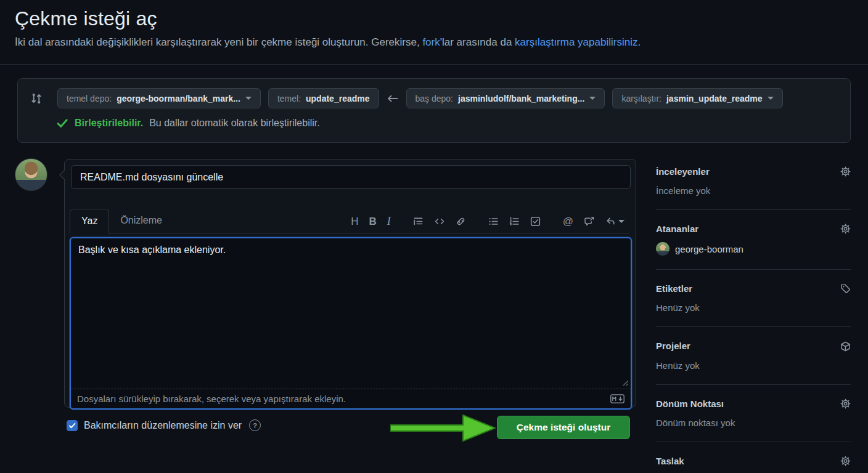  Describe the element at coordinates (753, 246) in the screenshot. I see `sidebar-section-assignees: Atananlar george-boorman` at that location.